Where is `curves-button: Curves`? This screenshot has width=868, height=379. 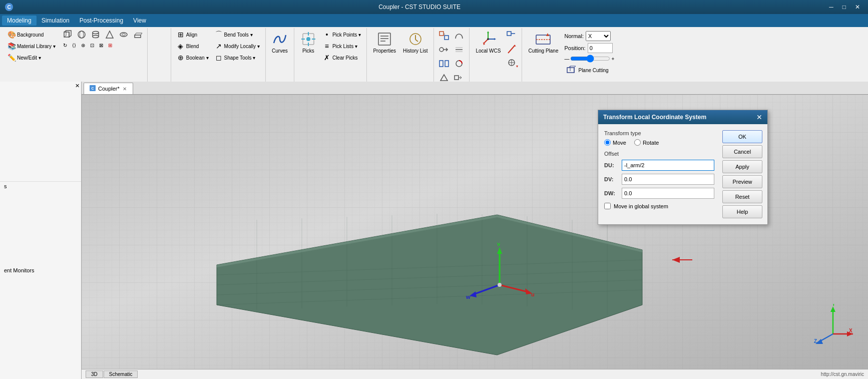 curves-button: Curves is located at coordinates (280, 42).